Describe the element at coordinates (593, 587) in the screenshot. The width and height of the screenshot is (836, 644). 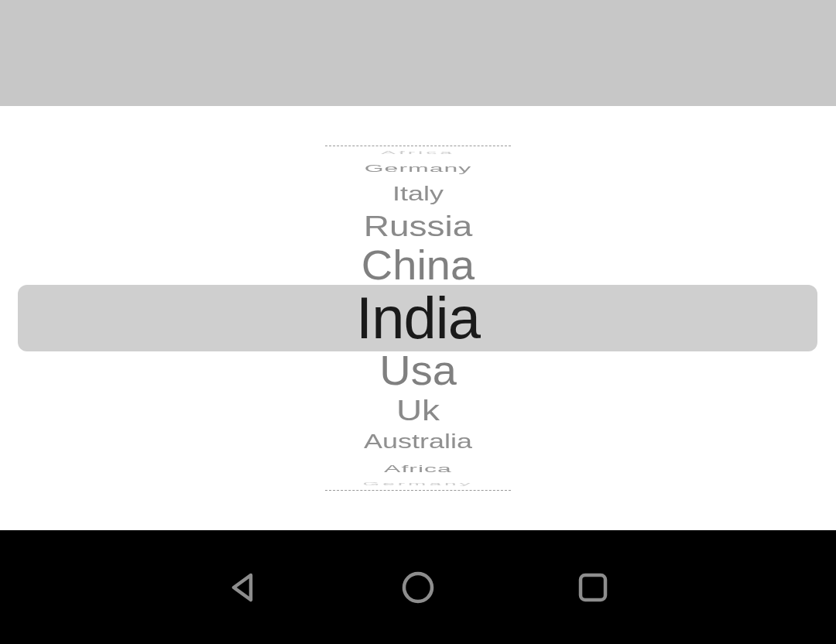
I see `square-icon` at that location.